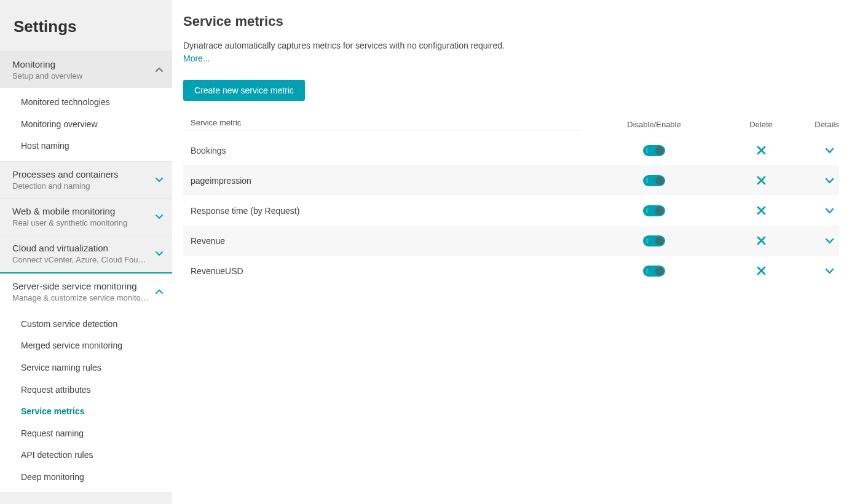 The height and width of the screenshot is (504, 860). What do you see at coordinates (244, 90) in the screenshot?
I see `create-new-service-metric-button: Create new service metric` at bounding box center [244, 90].